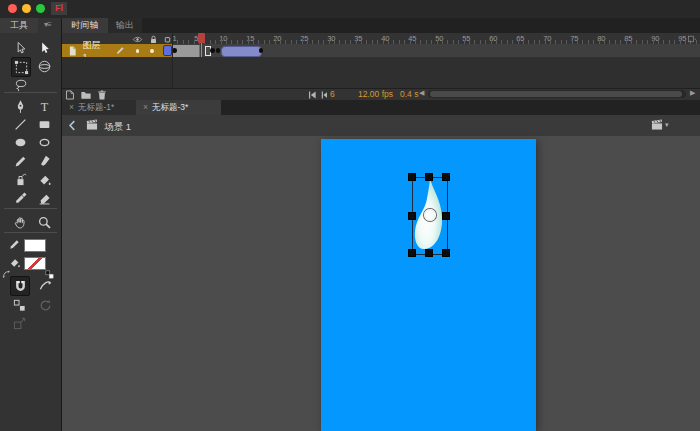  Describe the element at coordinates (44, 48) in the screenshot. I see `subselection-tool` at that location.